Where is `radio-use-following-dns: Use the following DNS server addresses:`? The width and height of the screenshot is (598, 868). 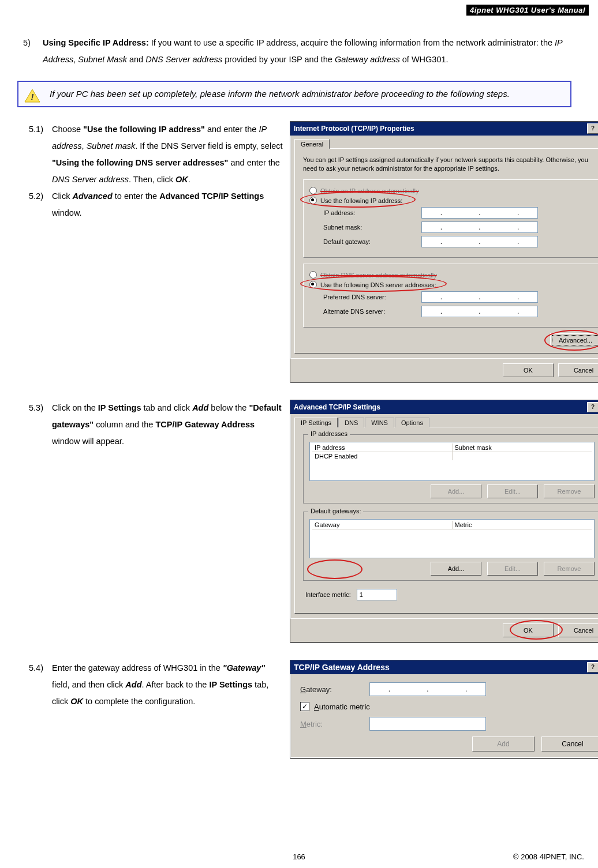 radio-use-following-dns: Use the following DNS server addresses: is located at coordinates (452, 285).